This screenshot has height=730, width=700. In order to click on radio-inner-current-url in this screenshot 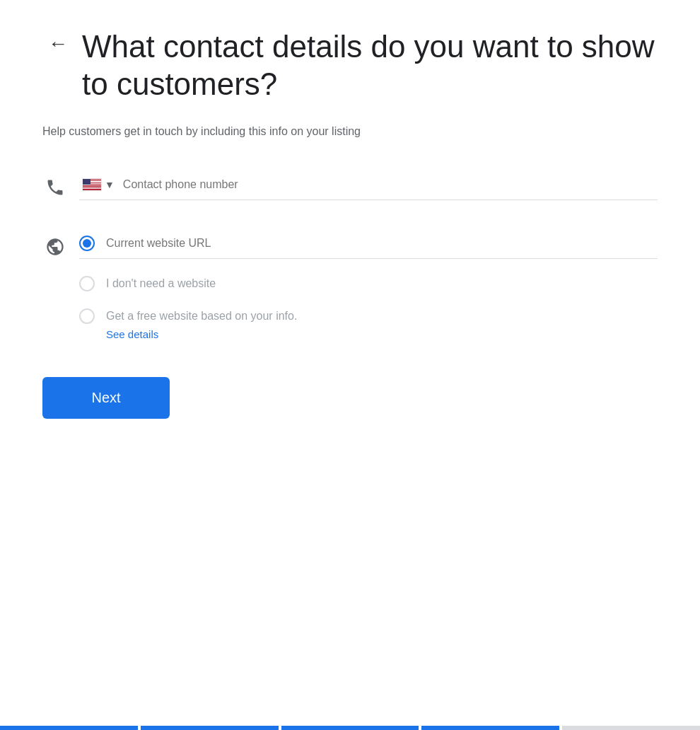, I will do `click(87, 243)`.